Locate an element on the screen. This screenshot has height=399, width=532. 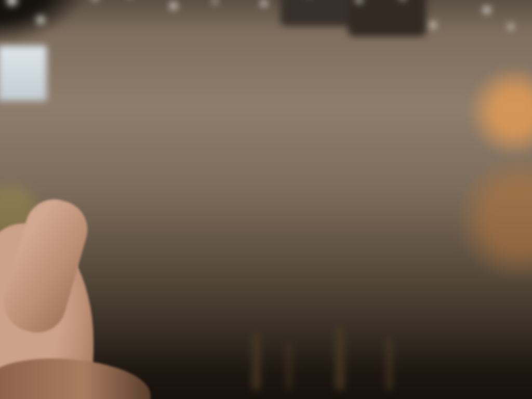
projector-screen is located at coordinates (23, 73).